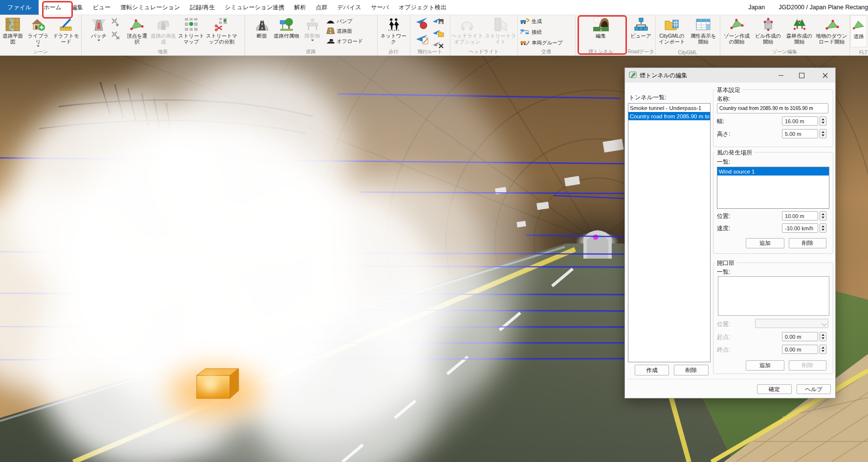 This screenshot has height=462, width=868. I want to click on street-light-icon, so click(500, 24).